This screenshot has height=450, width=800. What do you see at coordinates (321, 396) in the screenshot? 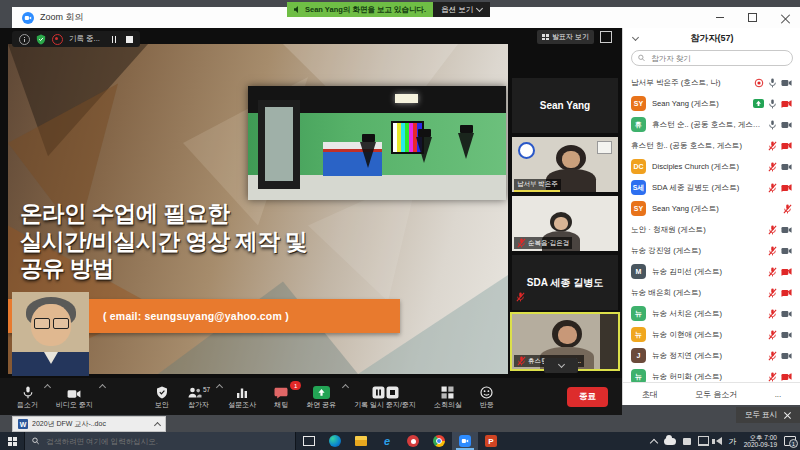
I see `toolbar-share-button: 화면 공유` at bounding box center [321, 396].